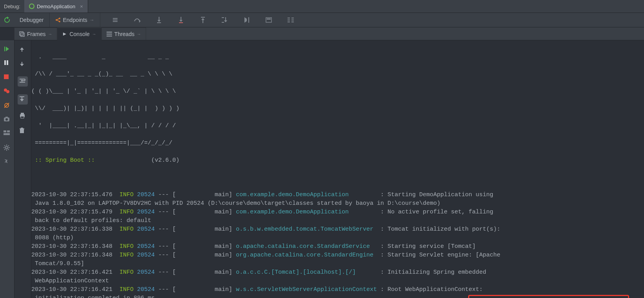 The height and width of the screenshot is (298, 644). Describe the element at coordinates (12, 6) in the screenshot. I see `debug-label: Debug:` at that location.